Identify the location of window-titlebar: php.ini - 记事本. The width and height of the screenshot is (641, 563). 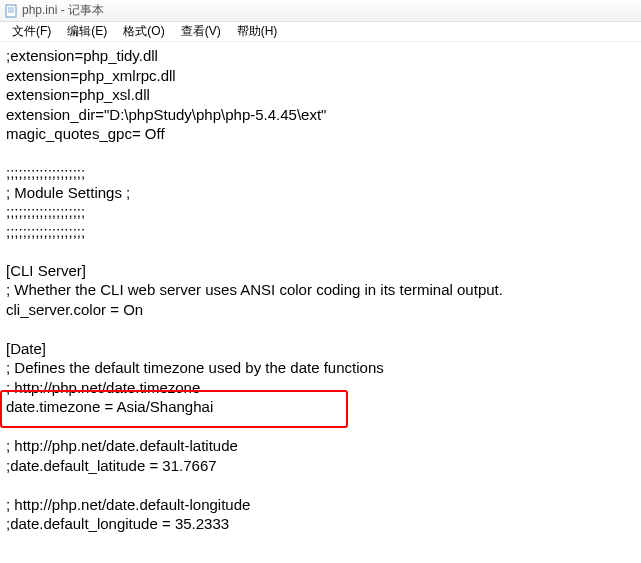
(320, 11).